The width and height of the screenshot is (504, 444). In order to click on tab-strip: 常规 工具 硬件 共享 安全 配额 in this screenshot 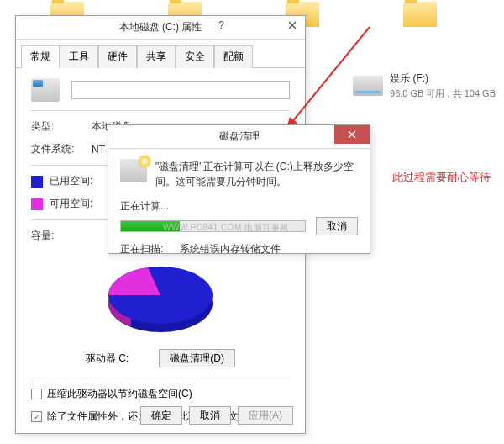, I will do `click(160, 54)`.